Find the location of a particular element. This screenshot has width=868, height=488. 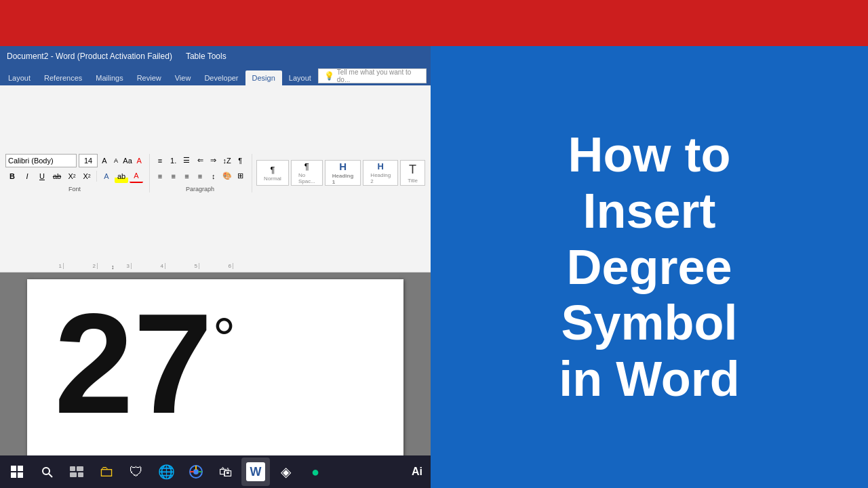

para-row2: ≡ ≡ ≡ ≡ ↕ 🎨 ⊞ is located at coordinates (200, 176).